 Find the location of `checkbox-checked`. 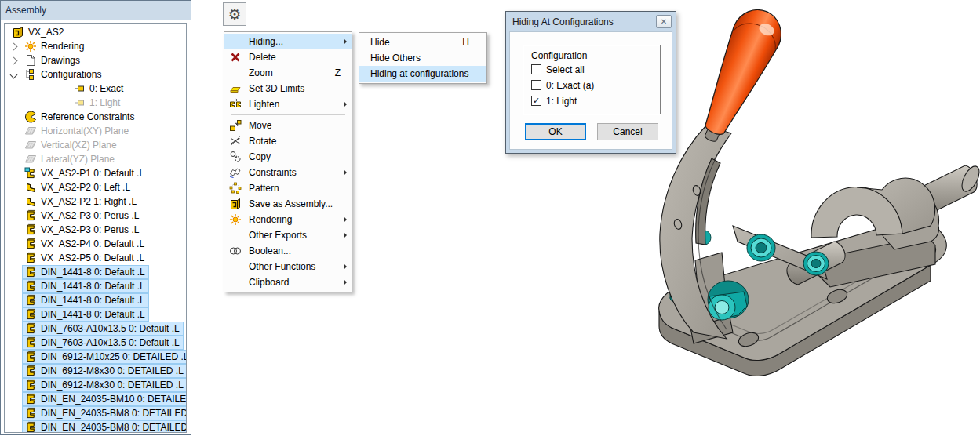

checkbox-checked is located at coordinates (537, 100).